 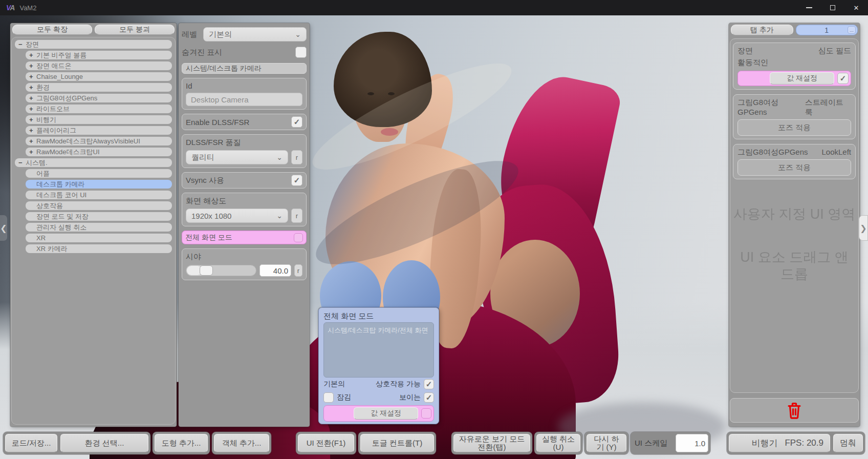 I want to click on dlss-quality-reset-button: r, so click(x=297, y=157).